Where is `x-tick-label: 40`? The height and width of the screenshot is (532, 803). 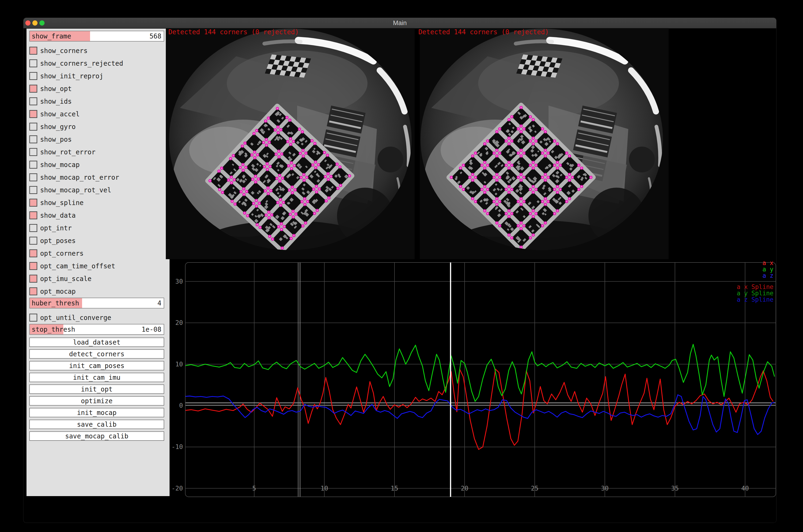 x-tick-label: 40 is located at coordinates (745, 488).